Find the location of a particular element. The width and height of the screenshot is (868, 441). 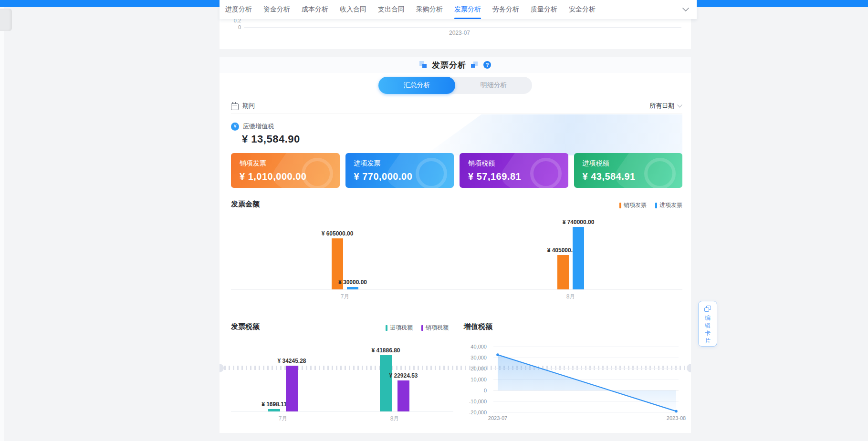

legend-label: 销项税额 is located at coordinates (437, 328).